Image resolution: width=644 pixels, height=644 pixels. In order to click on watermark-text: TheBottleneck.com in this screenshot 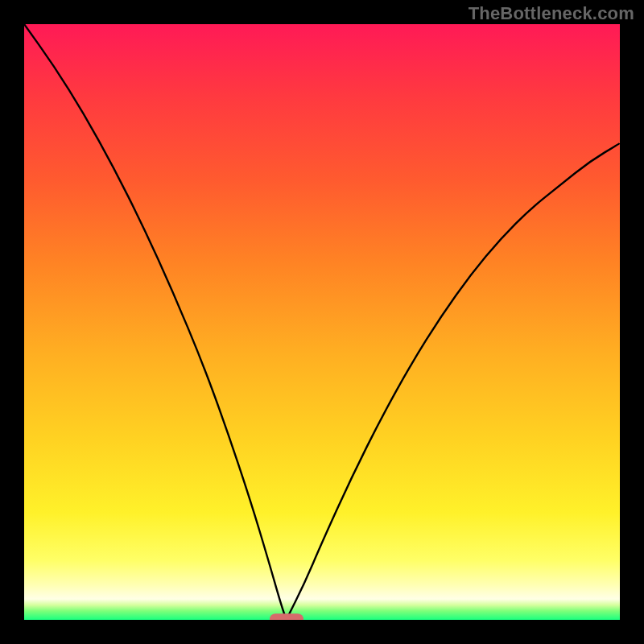, I will do `click(551, 14)`.